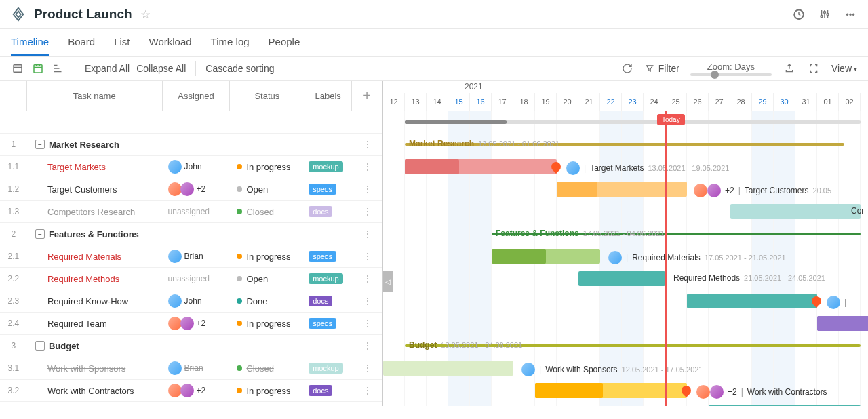 This screenshot has width=868, height=419. Describe the element at coordinates (38, 68) in the screenshot. I see `calendar-icon` at that location.